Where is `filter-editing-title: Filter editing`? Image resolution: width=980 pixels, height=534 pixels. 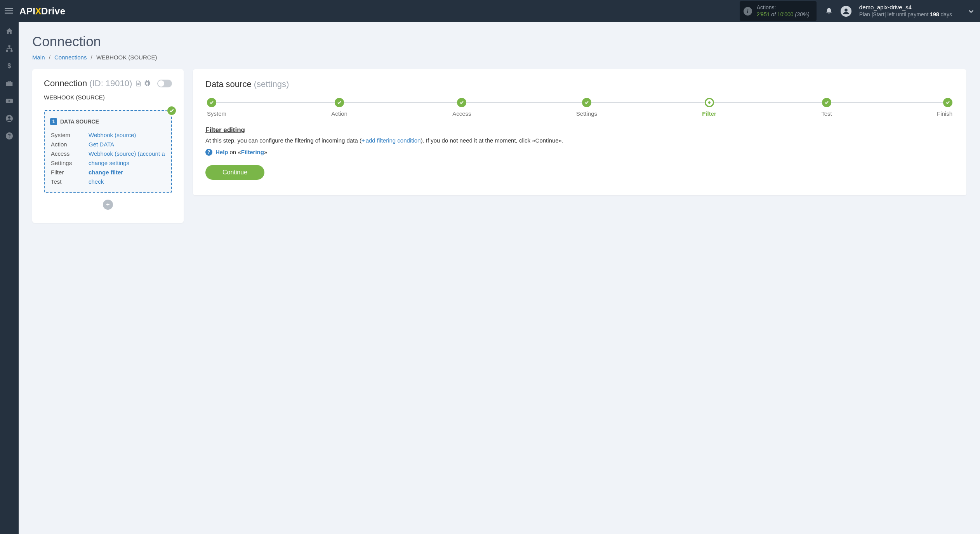
filter-editing-title: Filter editing is located at coordinates (580, 130).